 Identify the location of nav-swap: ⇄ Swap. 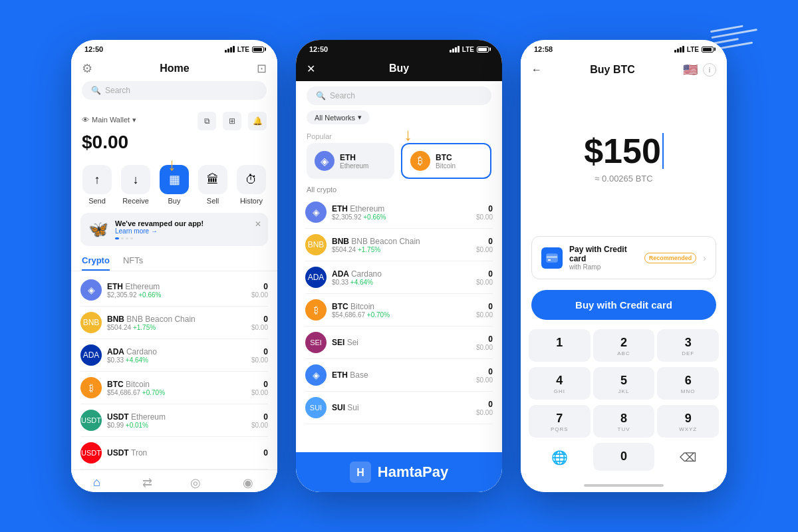
(148, 484).